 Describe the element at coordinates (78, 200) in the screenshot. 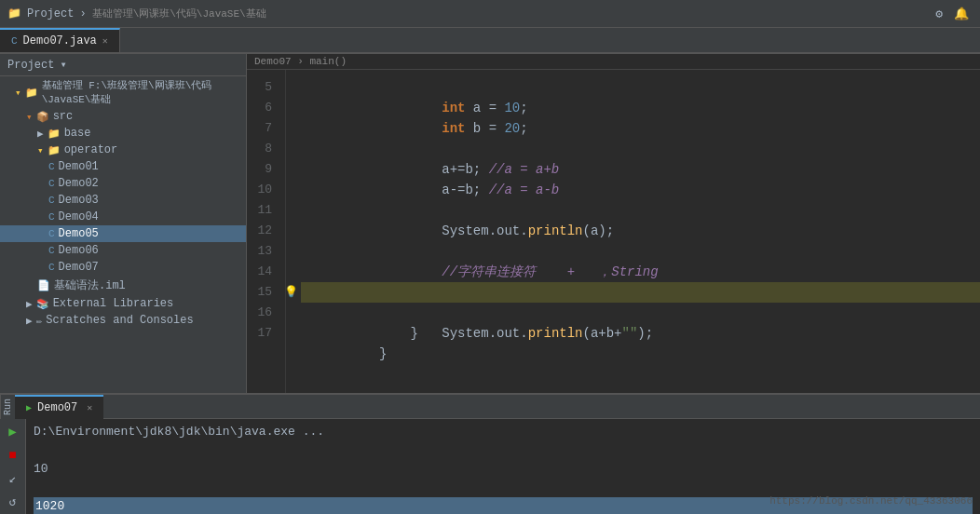

I see `demo03-label: Demo03` at that location.